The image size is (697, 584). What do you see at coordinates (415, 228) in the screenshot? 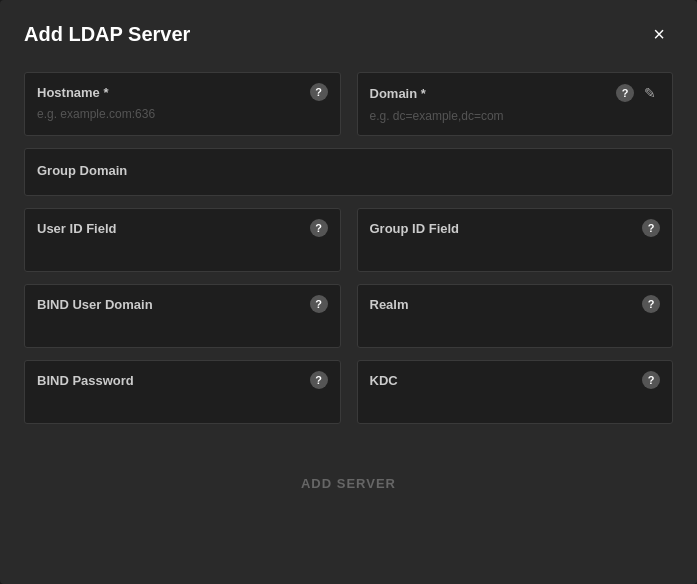
I see `group-id-label: Group ID Field` at bounding box center [415, 228].